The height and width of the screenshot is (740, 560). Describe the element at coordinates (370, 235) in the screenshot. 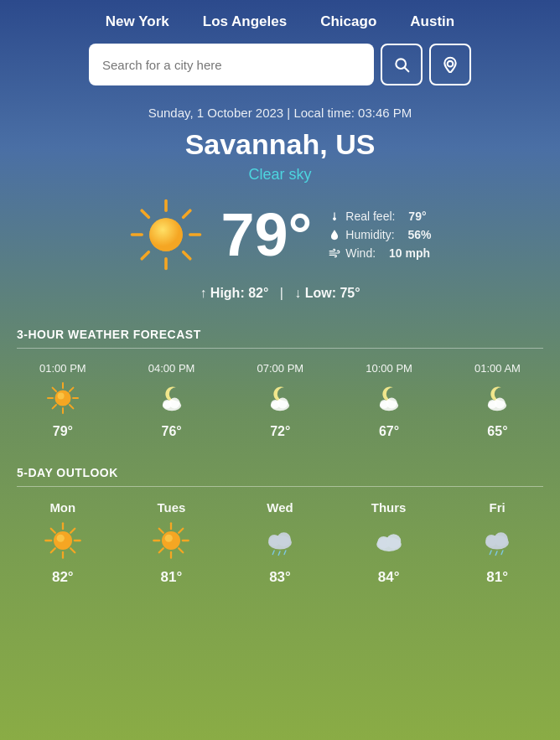

I see `humidity-label: Humidity:` at that location.